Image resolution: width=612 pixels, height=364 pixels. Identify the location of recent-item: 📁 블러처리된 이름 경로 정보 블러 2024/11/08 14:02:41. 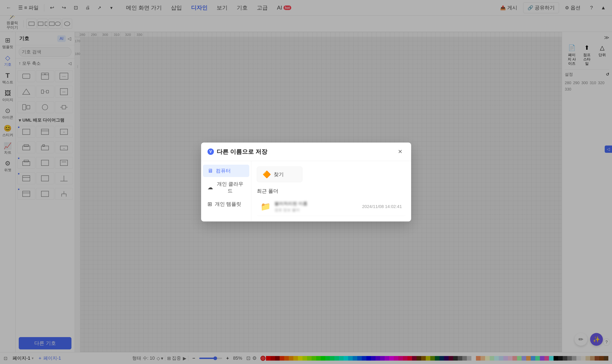
(331, 207).